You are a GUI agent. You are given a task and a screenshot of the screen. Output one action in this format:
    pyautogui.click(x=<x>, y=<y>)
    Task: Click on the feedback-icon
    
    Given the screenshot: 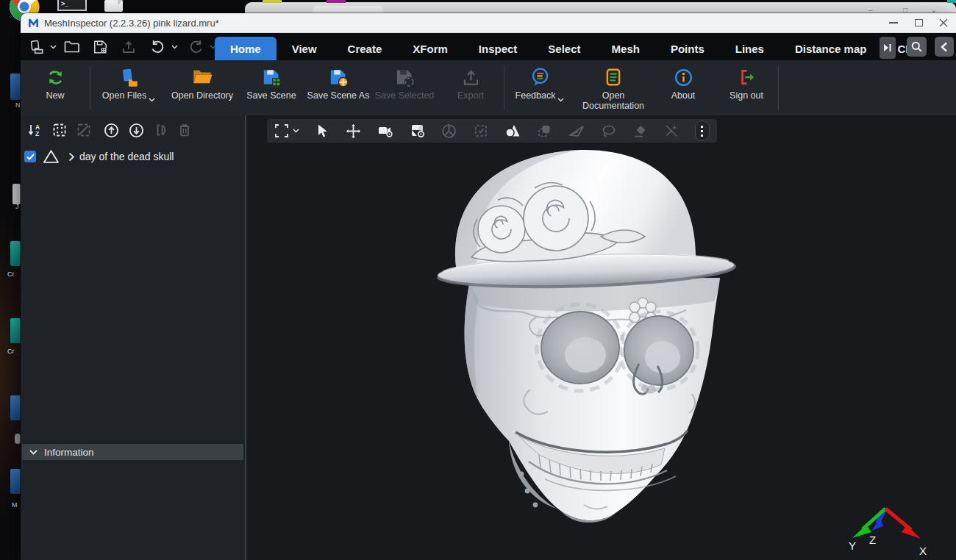 What is the action you would take?
    pyautogui.click(x=540, y=77)
    